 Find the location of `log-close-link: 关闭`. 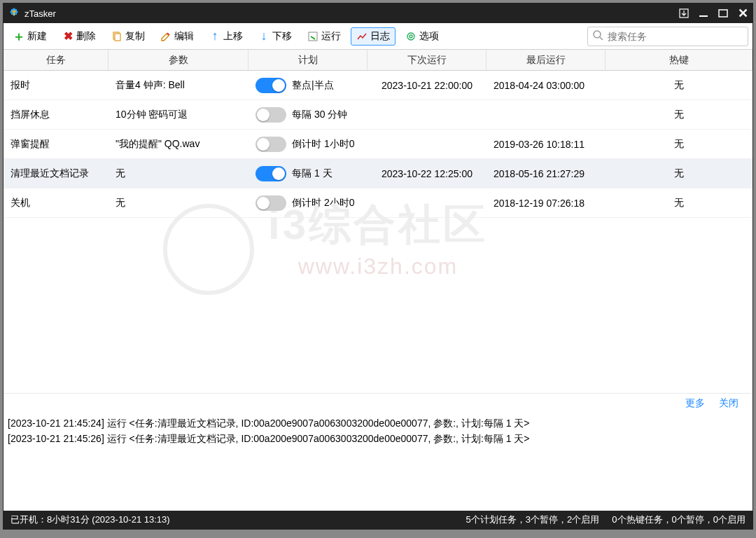

log-close-link: 关闭 is located at coordinates (729, 404).